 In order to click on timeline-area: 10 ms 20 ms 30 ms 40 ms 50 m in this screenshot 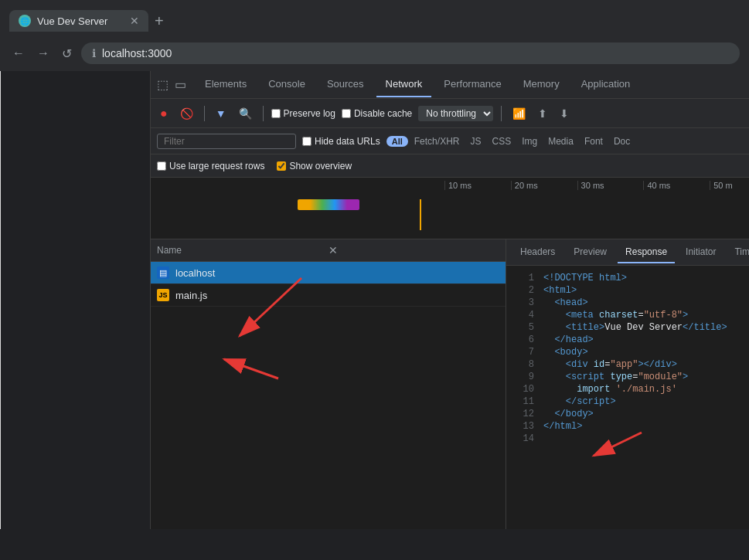, I will do `click(450, 209)`.